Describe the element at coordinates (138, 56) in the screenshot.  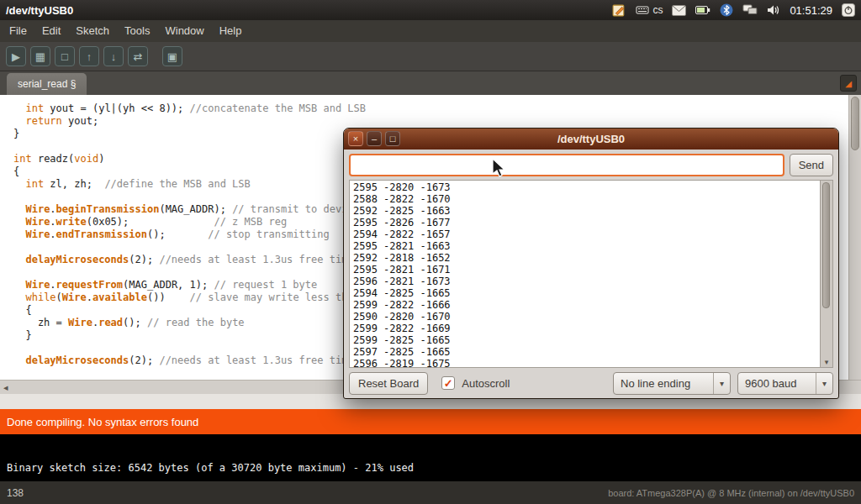
I see `upload-button: ⇄` at that location.